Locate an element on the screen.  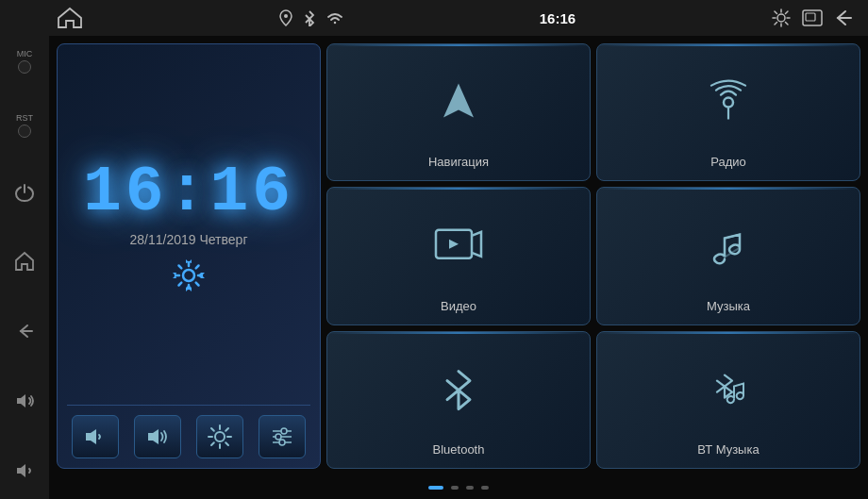
rst-label: RST is located at coordinates (25, 118).